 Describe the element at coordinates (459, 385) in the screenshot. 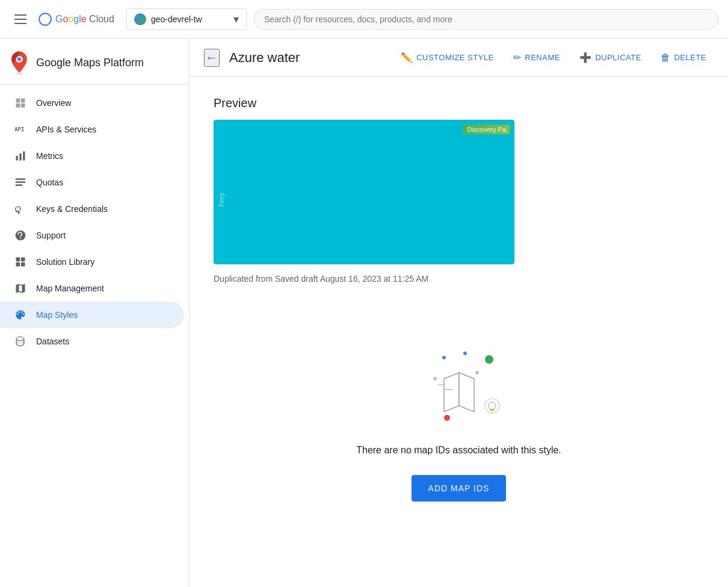

I see `map-illustration` at that location.